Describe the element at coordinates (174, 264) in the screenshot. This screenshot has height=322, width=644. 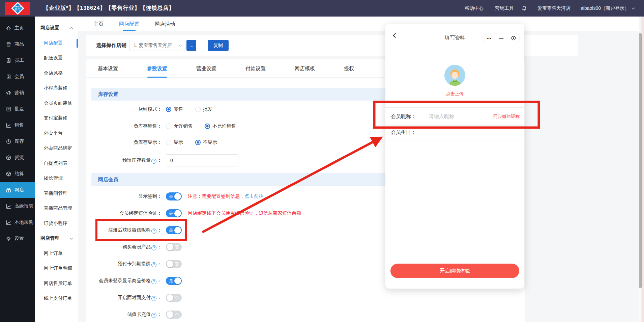
I see `toggle-预付卡到期提醒: 否` at that location.